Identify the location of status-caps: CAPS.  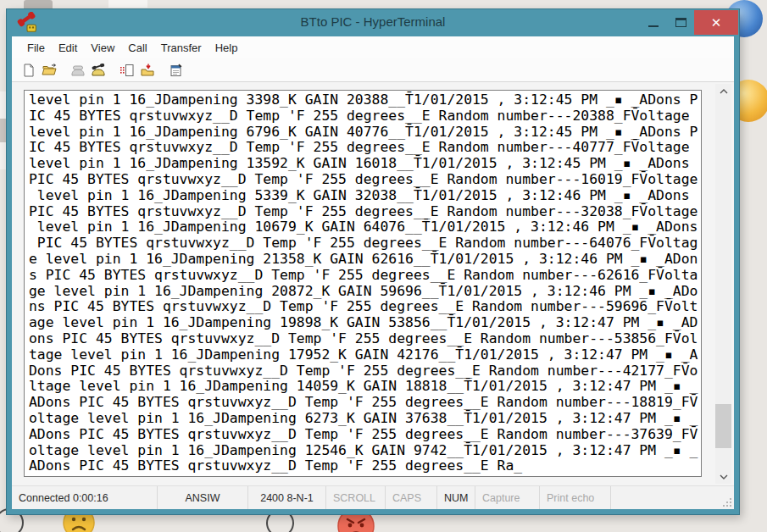
(412, 498).